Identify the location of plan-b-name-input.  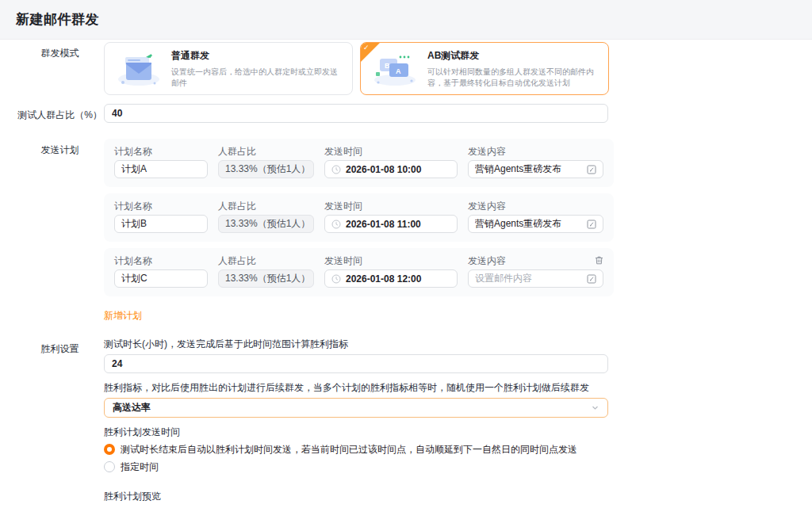
(161, 223).